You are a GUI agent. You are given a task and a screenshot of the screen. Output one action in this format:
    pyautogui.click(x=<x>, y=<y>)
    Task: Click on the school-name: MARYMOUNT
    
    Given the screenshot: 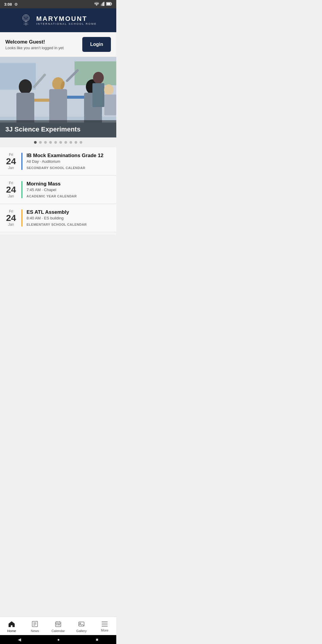 What is the action you would take?
    pyautogui.click(x=66, y=19)
    